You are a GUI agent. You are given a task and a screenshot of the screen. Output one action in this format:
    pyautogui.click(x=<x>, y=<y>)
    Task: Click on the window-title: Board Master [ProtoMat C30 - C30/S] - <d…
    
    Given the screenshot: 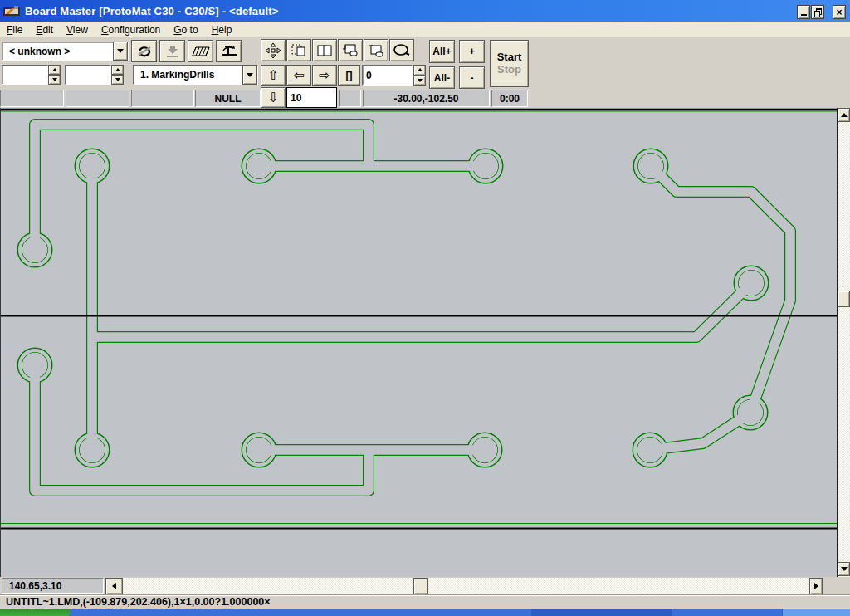 What is the action you would take?
    pyautogui.click(x=152, y=12)
    